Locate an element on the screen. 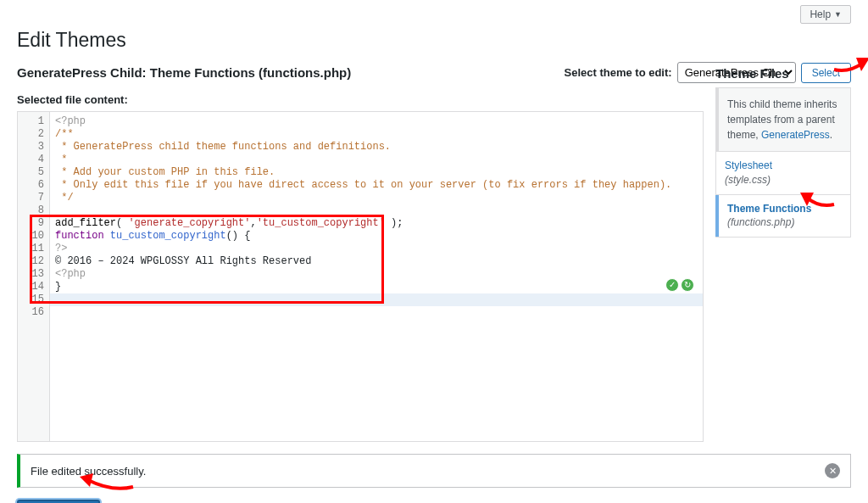  inherits-notice: This child theme inherits templates from… is located at coordinates (783, 120).